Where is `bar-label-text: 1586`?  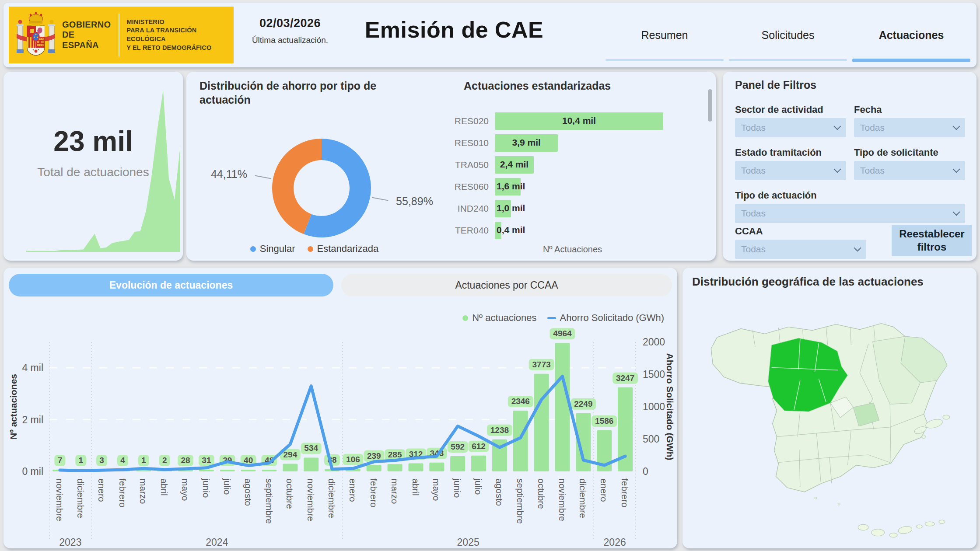
bar-label-text: 1586 is located at coordinates (604, 421).